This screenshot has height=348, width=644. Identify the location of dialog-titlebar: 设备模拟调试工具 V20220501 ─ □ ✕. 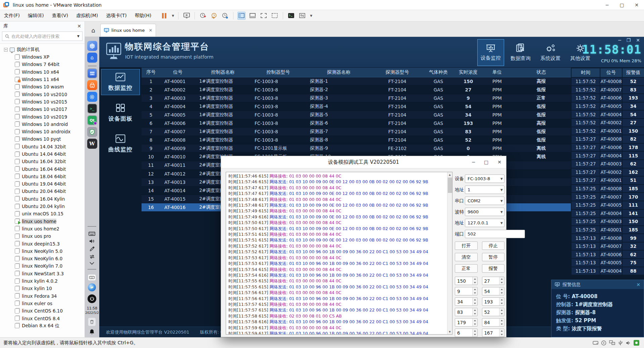
(364, 162).